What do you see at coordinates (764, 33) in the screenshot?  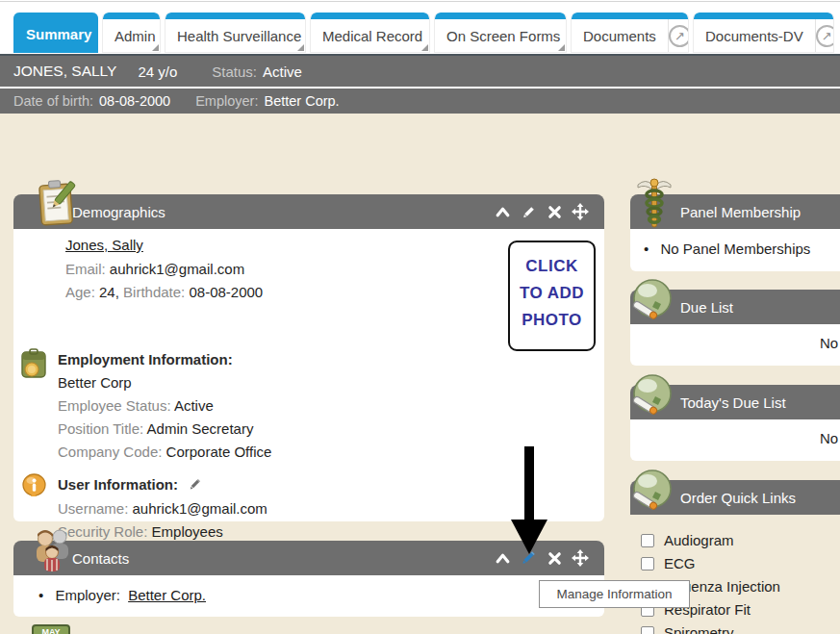 I see `tab-documents-dv: Documents-DV ↗` at bounding box center [764, 33].